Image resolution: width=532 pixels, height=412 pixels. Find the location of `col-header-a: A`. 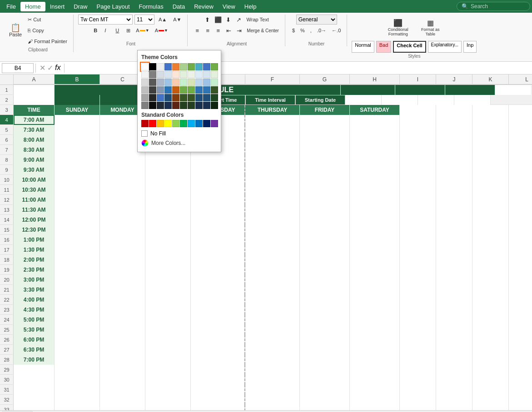

col-header-a: A is located at coordinates (34, 79).